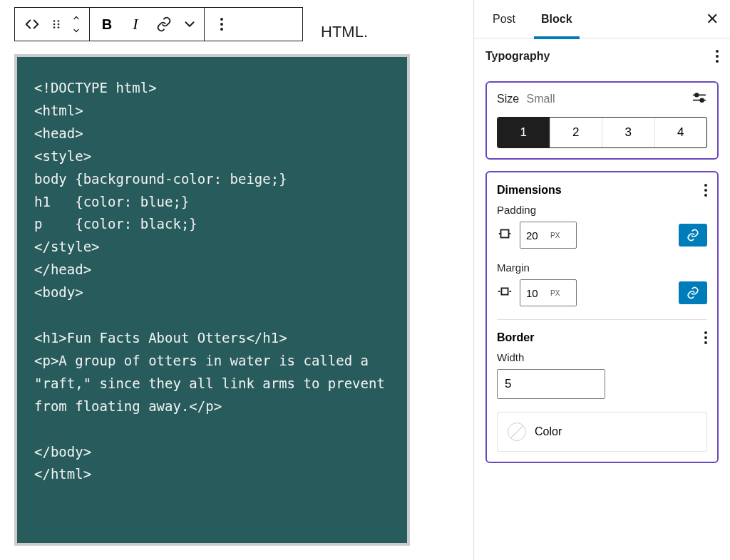 The width and height of the screenshot is (730, 560). Describe the element at coordinates (32, 24) in the screenshot. I see `html-block-icon` at that location.